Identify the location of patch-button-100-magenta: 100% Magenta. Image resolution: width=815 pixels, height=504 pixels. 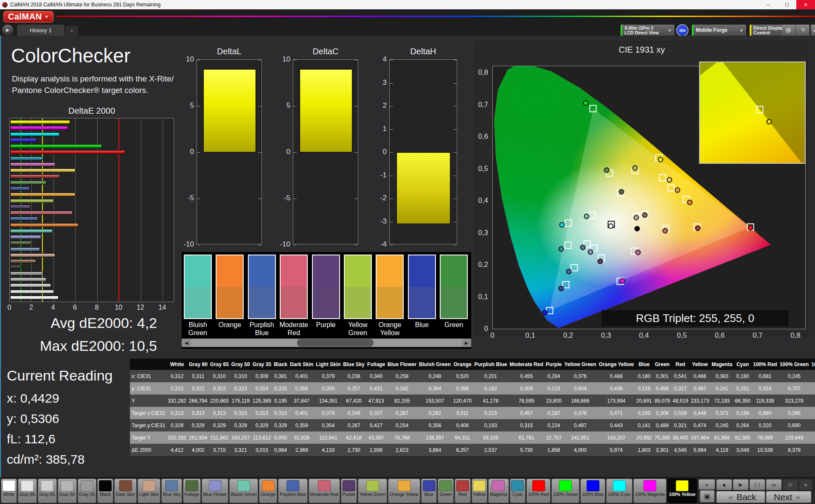
(650, 491).